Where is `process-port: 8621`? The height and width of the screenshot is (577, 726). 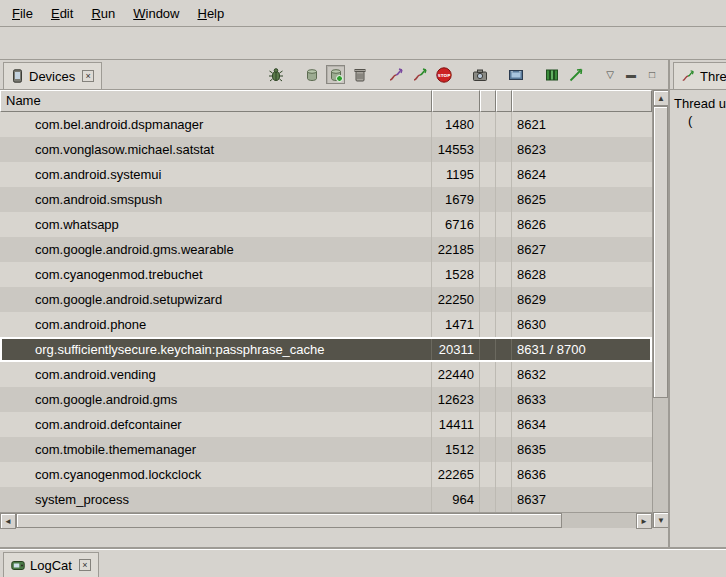
process-port: 8621 is located at coordinates (582, 124).